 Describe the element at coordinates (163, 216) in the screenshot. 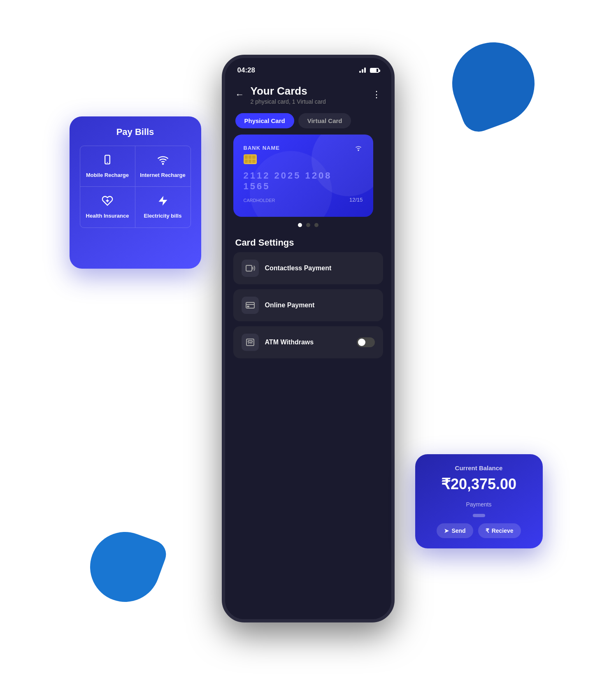

I see `electricity-label: Electricity bills` at that location.